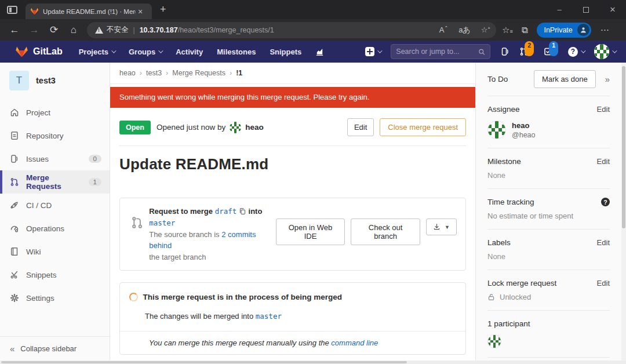 Image resolution: width=626 pixels, height=364 pixels. Describe the element at coordinates (235, 128) in the screenshot. I see `author-avatar` at that location.